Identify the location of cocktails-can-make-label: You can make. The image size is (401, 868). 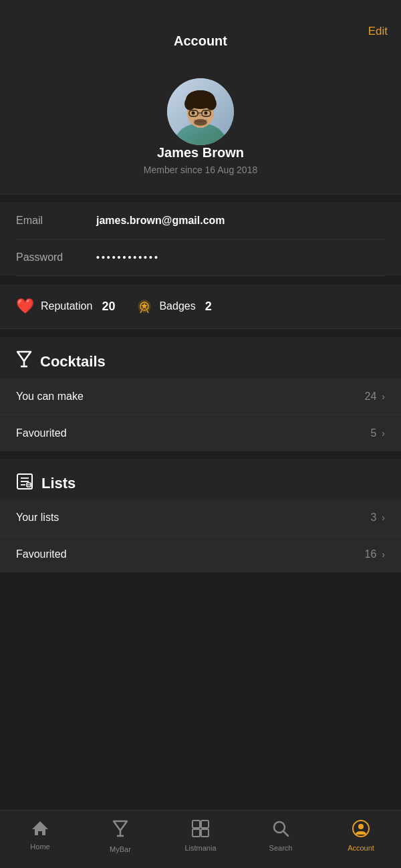
(49, 397).